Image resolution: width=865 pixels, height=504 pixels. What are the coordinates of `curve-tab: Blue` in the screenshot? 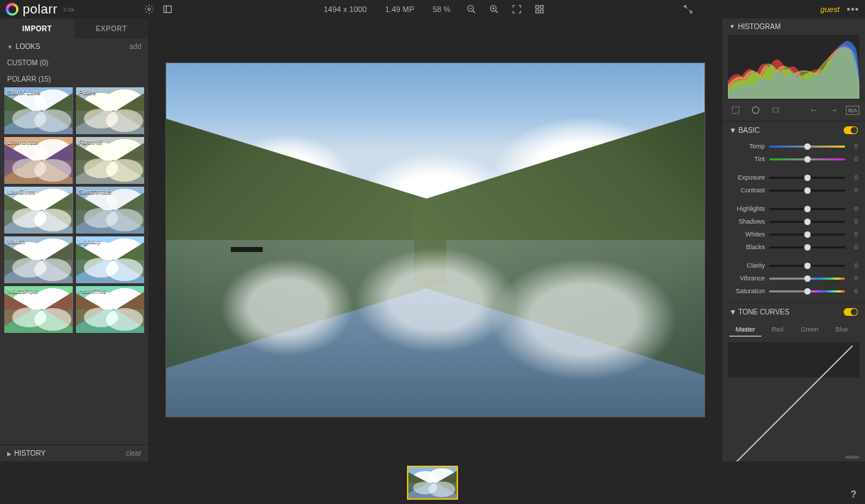 It's located at (842, 329).